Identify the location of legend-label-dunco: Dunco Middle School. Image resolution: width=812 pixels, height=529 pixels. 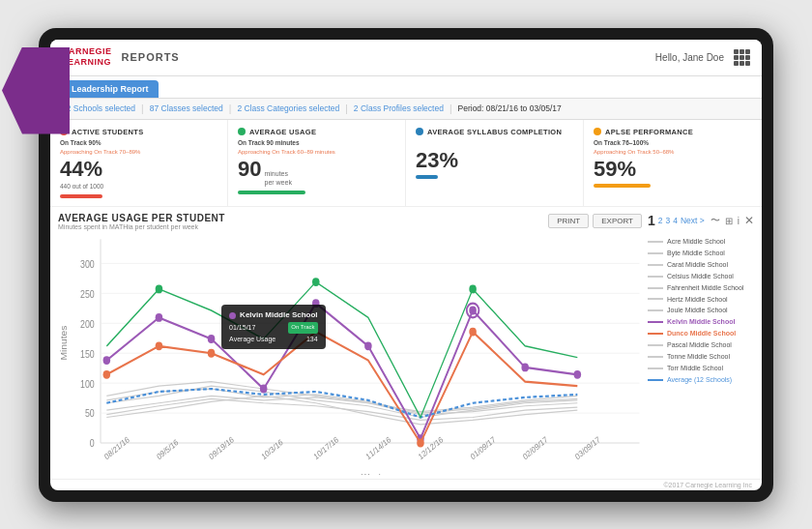
(702, 334).